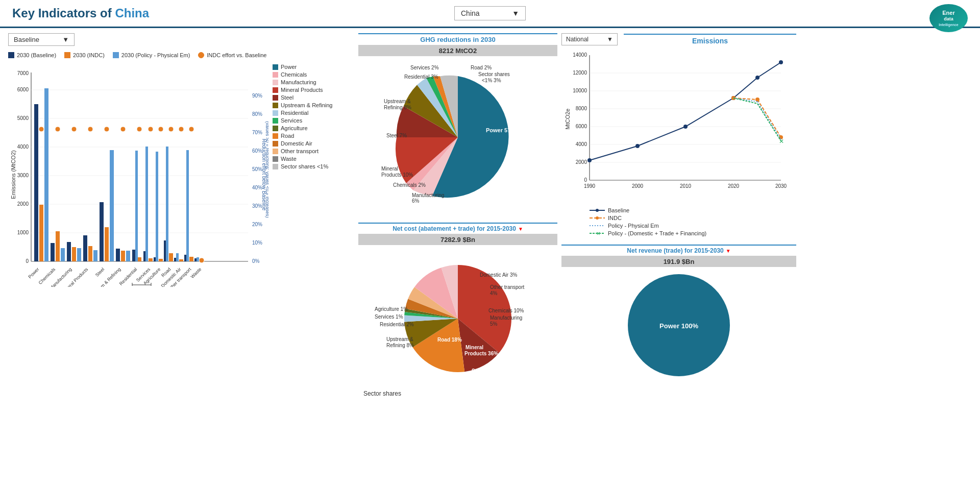  I want to click on svg-text: 10%, so click(257, 243).